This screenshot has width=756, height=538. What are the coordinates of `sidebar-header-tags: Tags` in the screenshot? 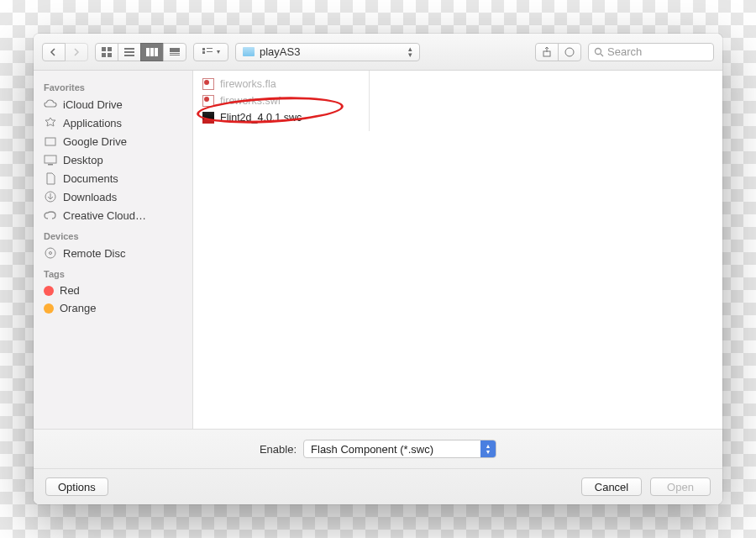 It's located at (113, 272).